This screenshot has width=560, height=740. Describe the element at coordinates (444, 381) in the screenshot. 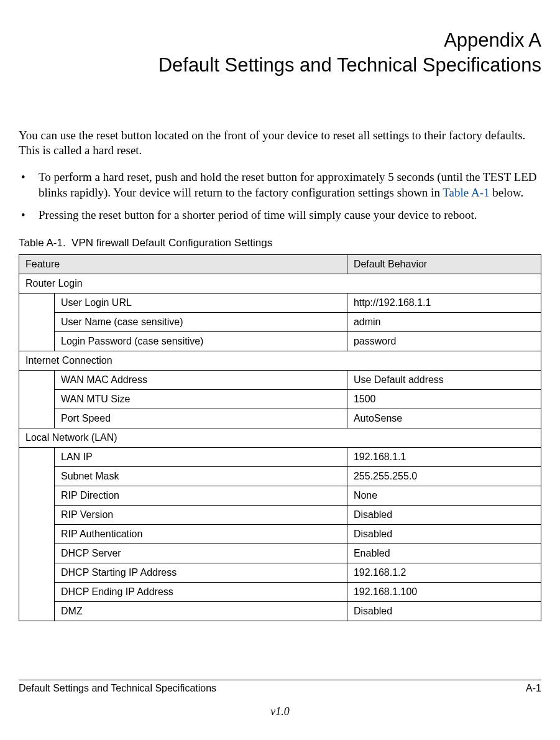

I see `row-value: Use Default address` at that location.